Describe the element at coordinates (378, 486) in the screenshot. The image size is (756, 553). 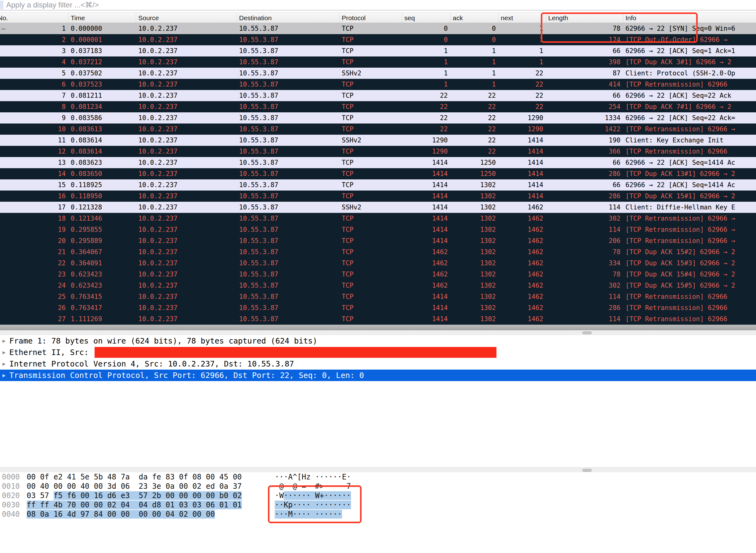
I see `hex-row-0010: 001000 40 00 00 40 00 3d 06 23 3e 0a 00 …` at that location.